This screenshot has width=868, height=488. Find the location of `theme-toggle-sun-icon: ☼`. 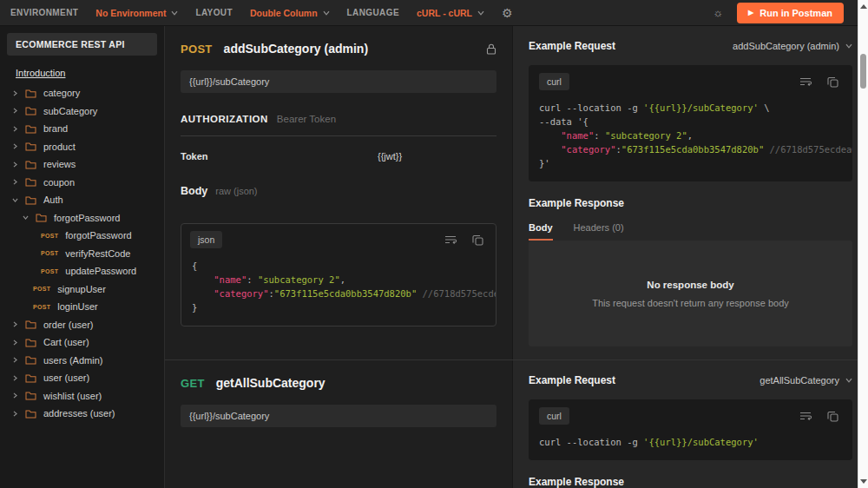

theme-toggle-sun-icon: ☼ is located at coordinates (718, 12).